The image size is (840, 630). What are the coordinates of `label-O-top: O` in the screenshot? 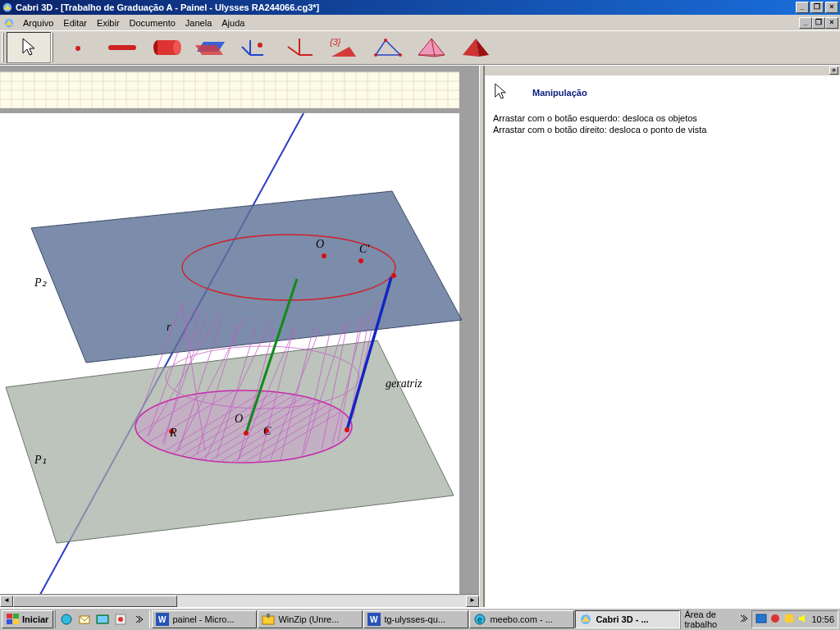 It's located at (320, 244).